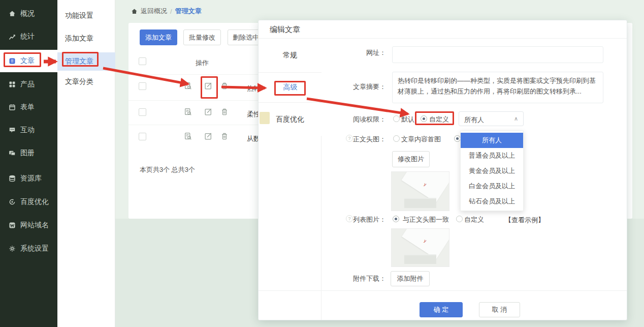  Describe the element at coordinates (492, 171) in the screenshot. I see `permission-dropdown: 所有人 普通会员及以上 黄金会员及以上 白金会员及以上 钻石会员及以上` at that location.